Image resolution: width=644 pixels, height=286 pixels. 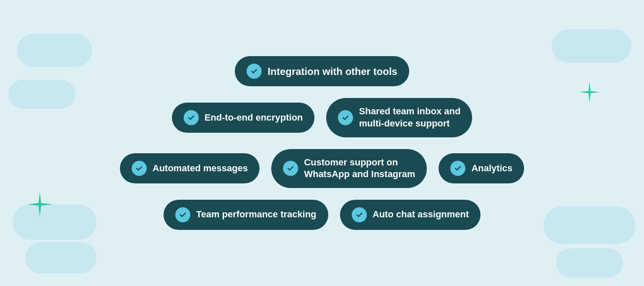 What do you see at coordinates (410, 117) in the screenshot?
I see `feature-shared-inbox-label: Shared team inbox andmulti-device suppor…` at bounding box center [410, 117].